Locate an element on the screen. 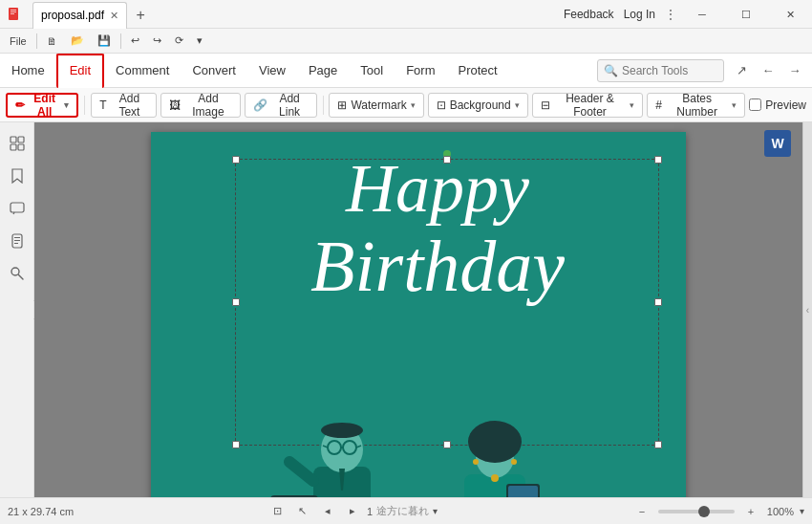 The width and height of the screenshot is (812, 524). search-panel-icon is located at coordinates (17, 273).